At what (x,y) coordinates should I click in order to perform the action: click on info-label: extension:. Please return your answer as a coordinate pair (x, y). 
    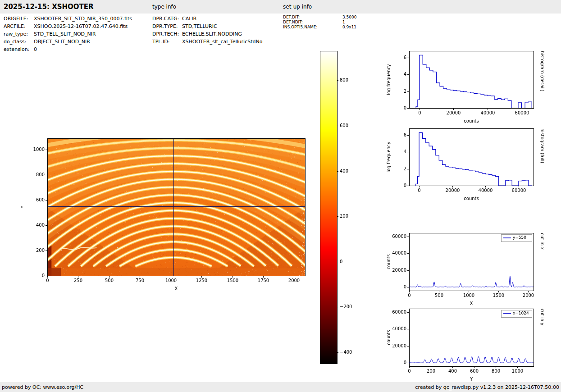
    Looking at the image, I should click on (19, 50).